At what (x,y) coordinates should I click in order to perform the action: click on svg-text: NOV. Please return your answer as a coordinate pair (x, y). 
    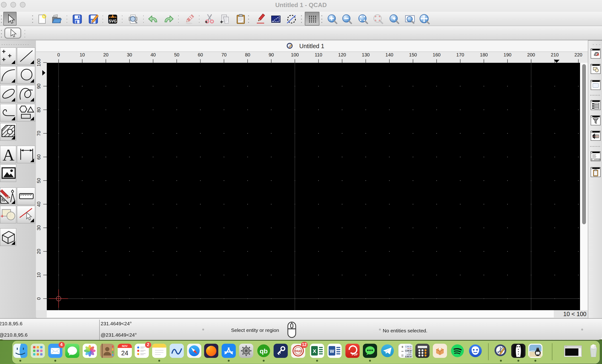
    Looking at the image, I should click on (125, 346).